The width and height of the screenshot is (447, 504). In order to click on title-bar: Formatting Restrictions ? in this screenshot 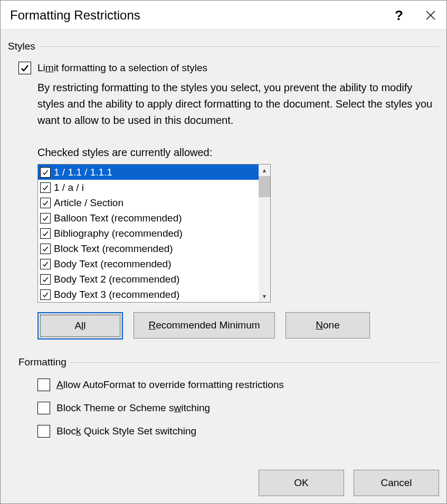, I will do `click(224, 15)`.